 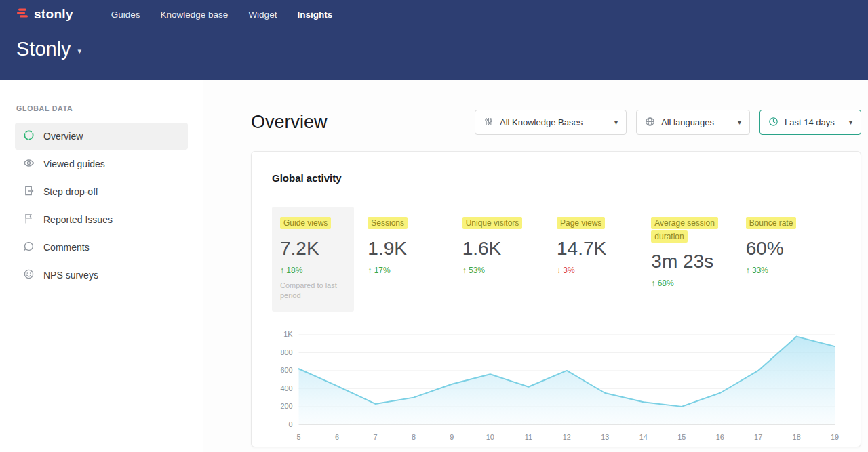 What do you see at coordinates (685, 230) in the screenshot?
I see `metric-label: Average session duration` at bounding box center [685, 230].